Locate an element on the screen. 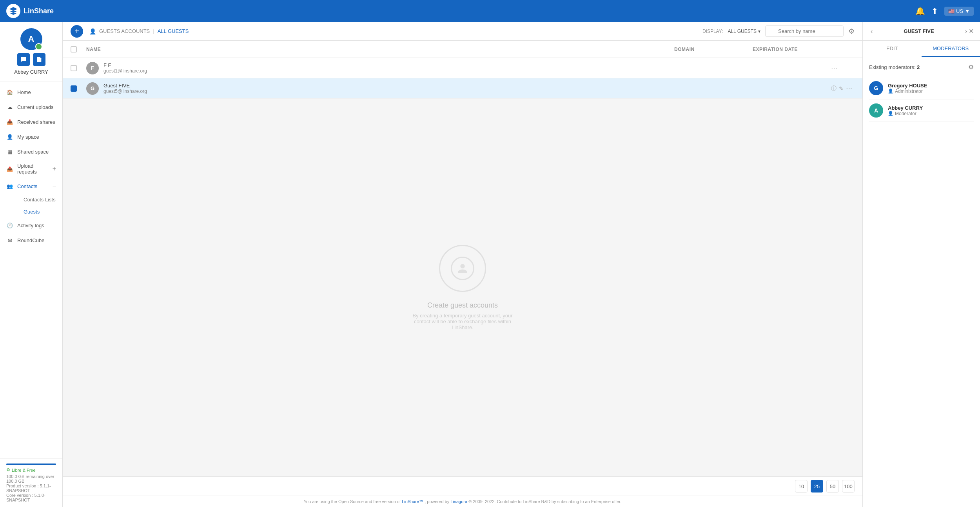 The width and height of the screenshot is (980, 507). search-input is located at coordinates (804, 31).